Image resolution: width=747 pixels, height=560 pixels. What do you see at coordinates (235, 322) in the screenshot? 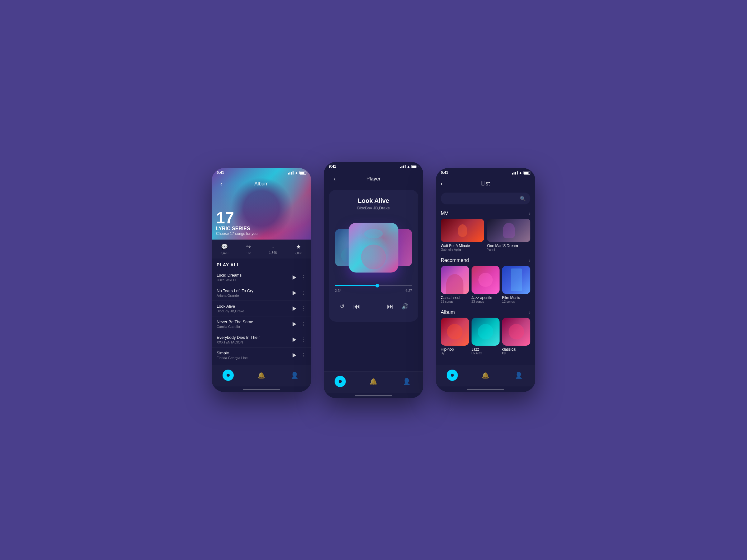
I see `song-name: Never Be The Same` at bounding box center [235, 322].